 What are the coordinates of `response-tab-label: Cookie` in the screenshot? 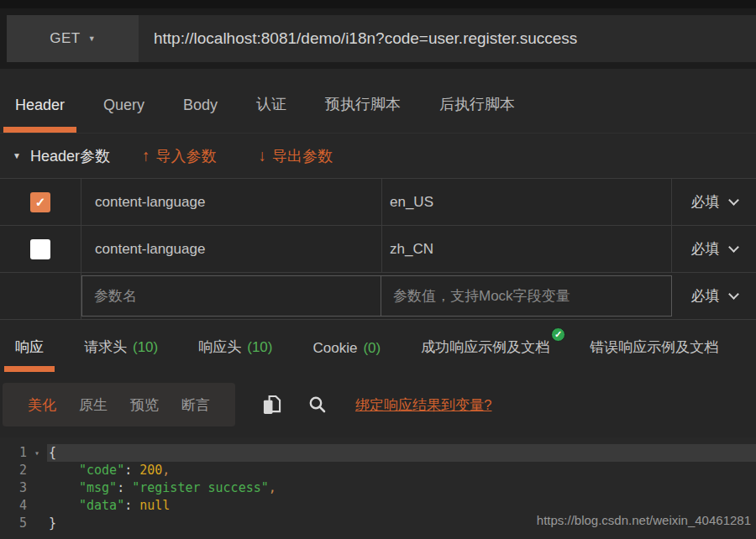 It's located at (334, 348).